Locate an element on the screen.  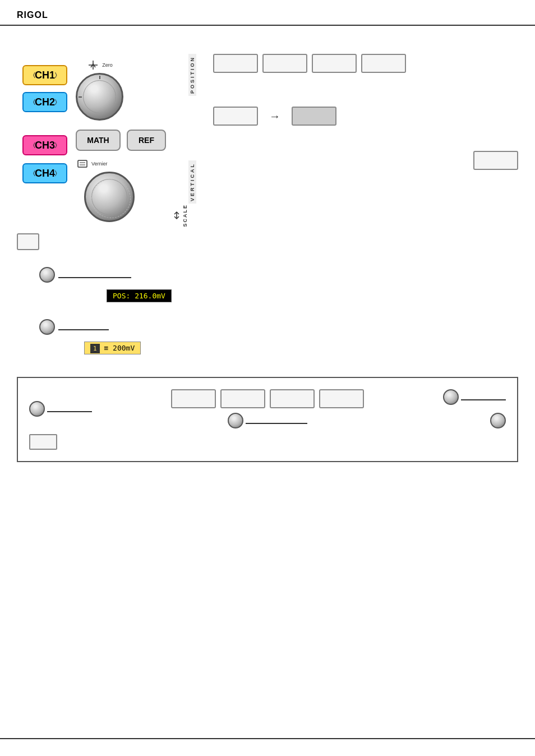
ch4-right-arrow: 〉 is located at coordinates (56, 173).